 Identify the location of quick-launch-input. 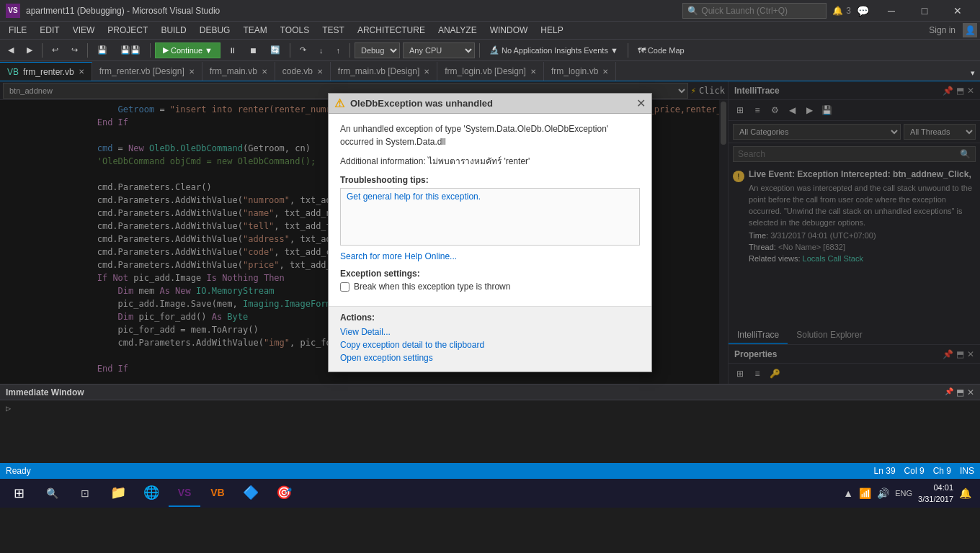
(759, 11).